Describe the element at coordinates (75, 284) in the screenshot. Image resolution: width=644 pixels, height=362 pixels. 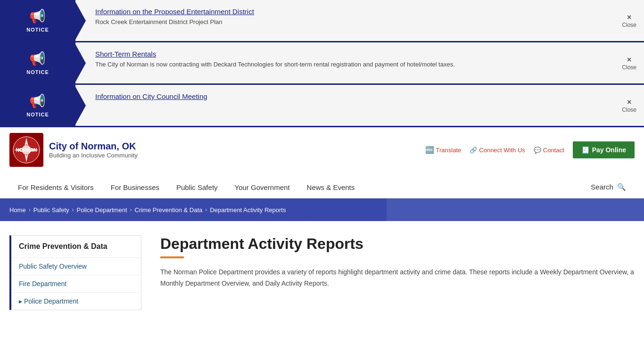
I see `sidebar-nav: Public Safety Overview Fire Department P…` at that location.